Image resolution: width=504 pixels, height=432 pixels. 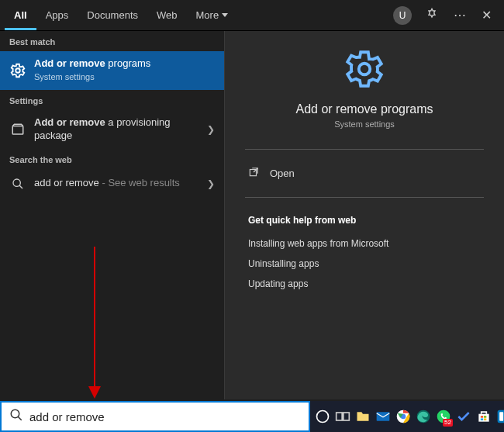 I want to click on close-icon: ✕, so click(x=487, y=16).